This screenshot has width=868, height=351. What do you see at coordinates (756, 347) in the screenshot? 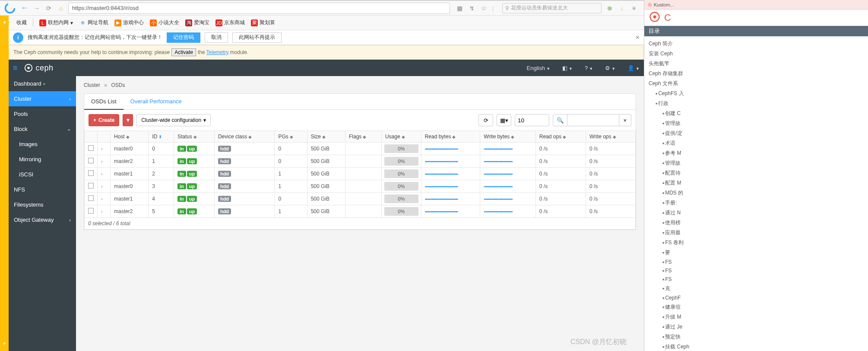
I see `toc-item: 挂载 Ceph` at bounding box center [756, 347].